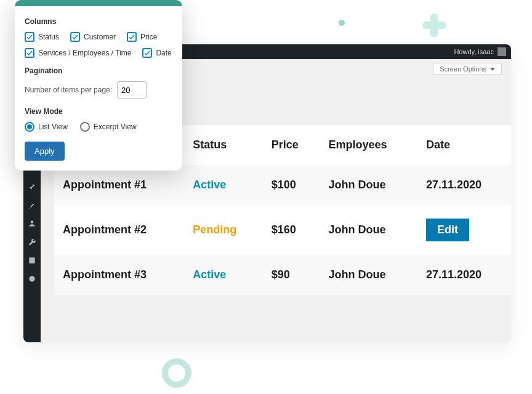 The image size is (532, 394). Describe the element at coordinates (283, 230) in the screenshot. I see `table-row: Appointment #2 Pending $160 John Doue Ed…` at that location.